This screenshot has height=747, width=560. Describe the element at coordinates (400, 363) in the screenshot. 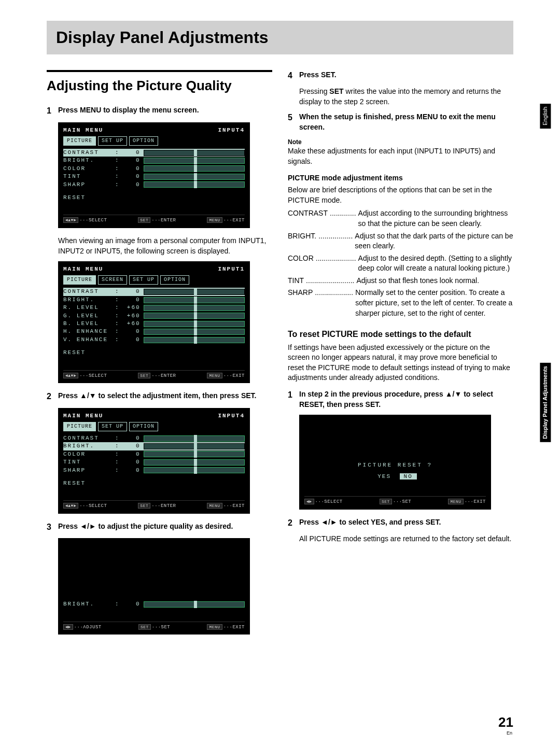

I see `reset-intro: If settings have been adjusted excessive…` at that location.